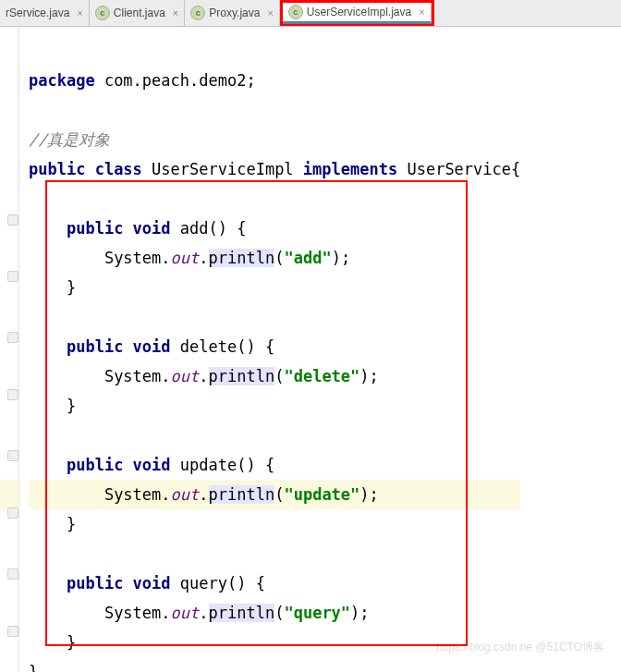 Image resolution: width=621 pixels, height=672 pixels. I want to click on package-name: com.peach.demo2, so click(176, 80).